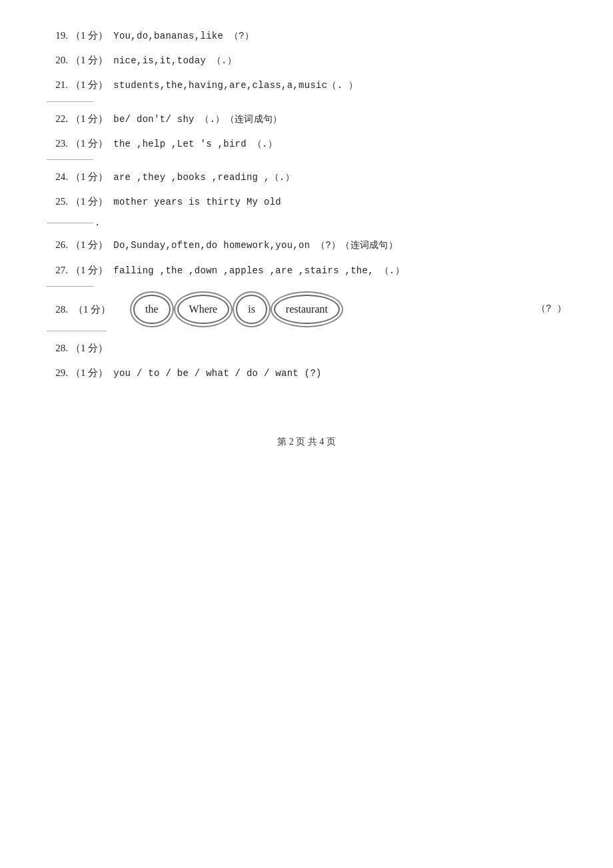  I want to click on q-score-28: （1 分）, so click(92, 309).